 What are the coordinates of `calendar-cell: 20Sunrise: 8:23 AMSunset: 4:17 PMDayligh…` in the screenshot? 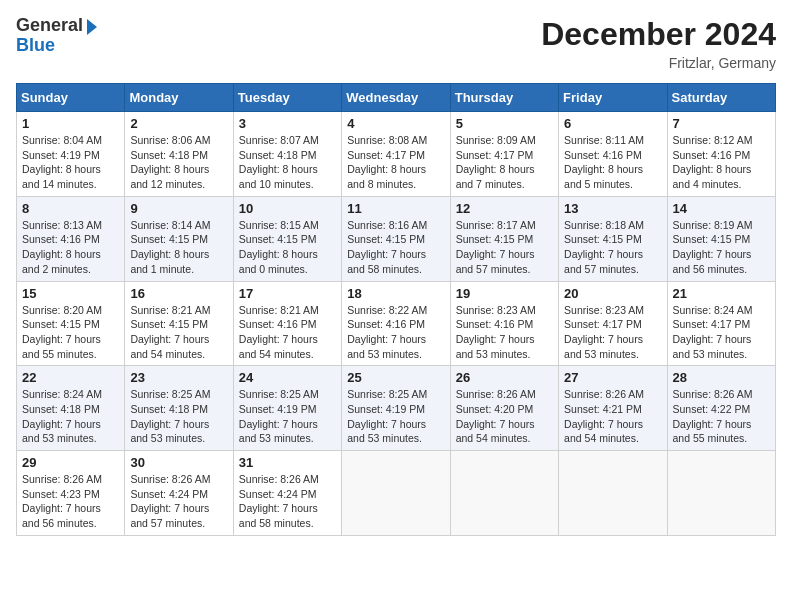 It's located at (613, 324).